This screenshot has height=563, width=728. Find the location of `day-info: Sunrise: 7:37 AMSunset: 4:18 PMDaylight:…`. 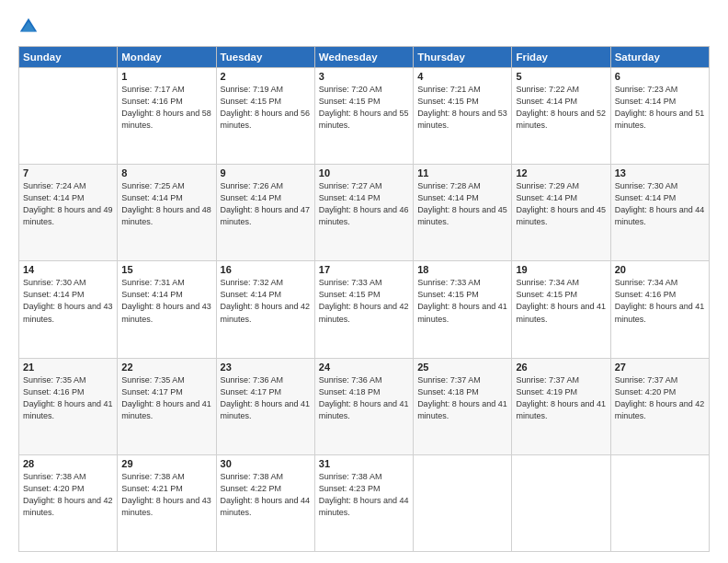

day-info: Sunrise: 7:37 AMSunset: 4:18 PMDaylight:… is located at coordinates (462, 398).